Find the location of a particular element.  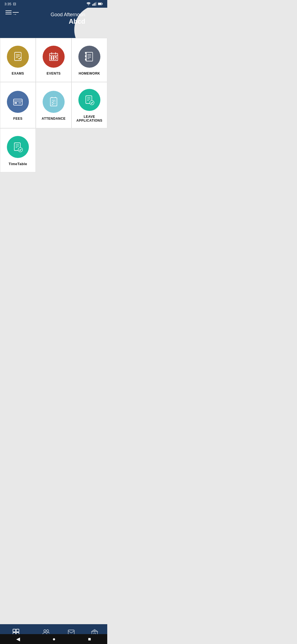

events-icon-circle is located at coordinates (54, 57).